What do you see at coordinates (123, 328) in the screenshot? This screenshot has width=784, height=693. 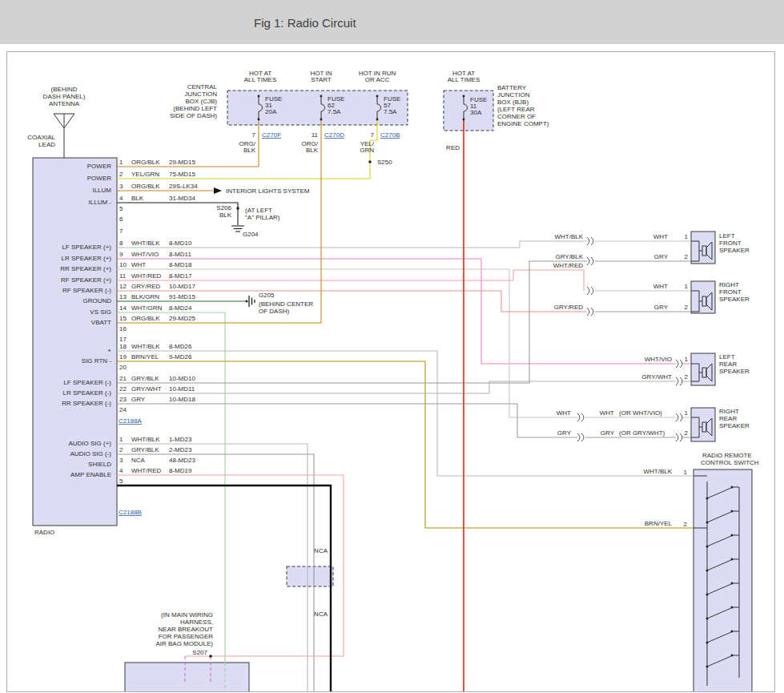 I see `radio-pin-a-number: 16` at bounding box center [123, 328].